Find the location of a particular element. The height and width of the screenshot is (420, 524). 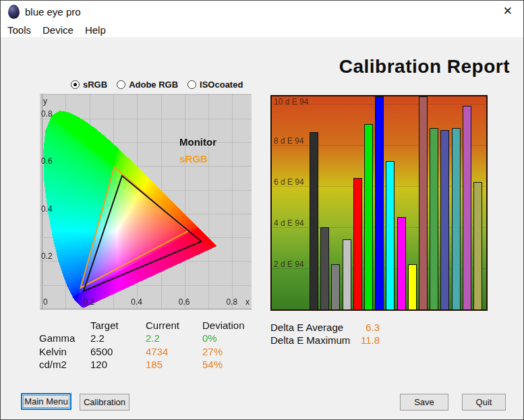

legend-monitor: Monitor is located at coordinates (198, 142).